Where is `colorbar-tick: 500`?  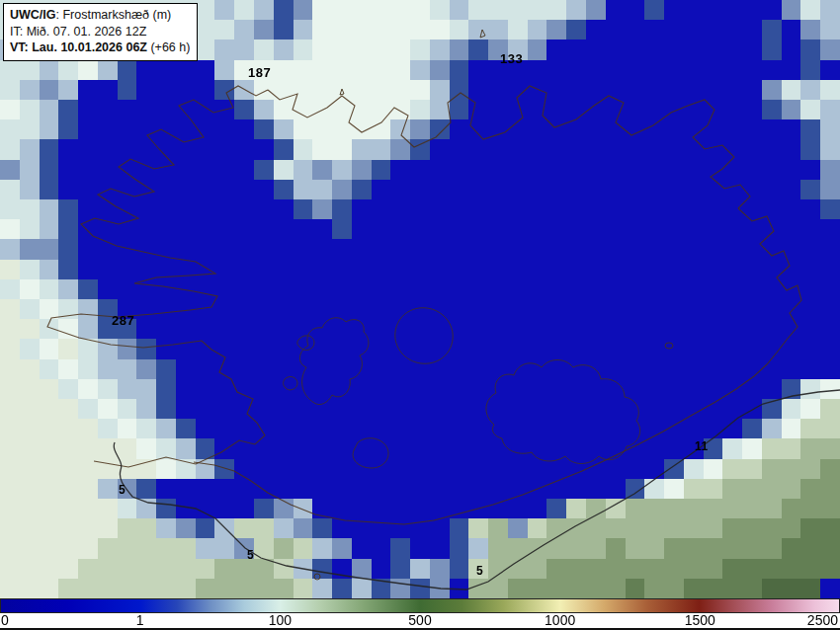 colorbar-tick: 500 is located at coordinates (419, 620).